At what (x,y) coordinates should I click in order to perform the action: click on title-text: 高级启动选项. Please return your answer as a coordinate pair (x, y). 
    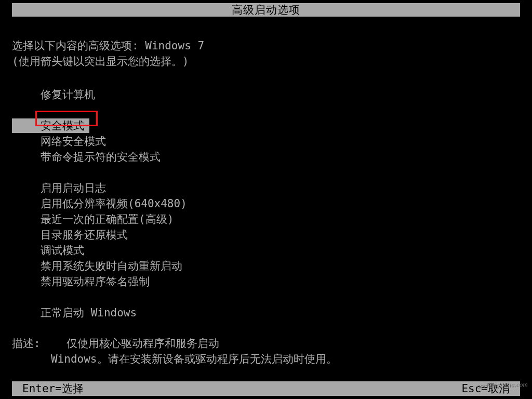
    Looking at the image, I should click on (266, 10).